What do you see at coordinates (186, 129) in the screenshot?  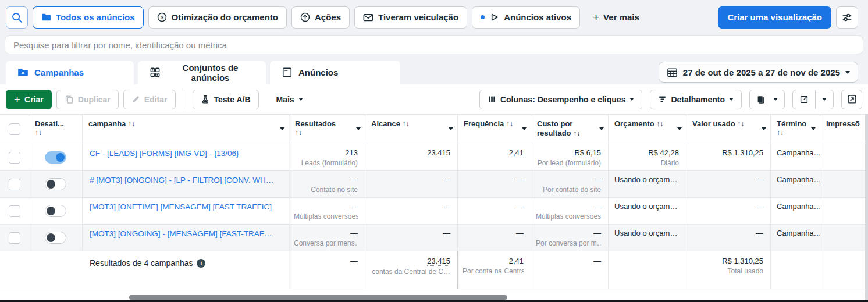 I see `column-header-campaign: campanha ↑↓` at bounding box center [186, 129].